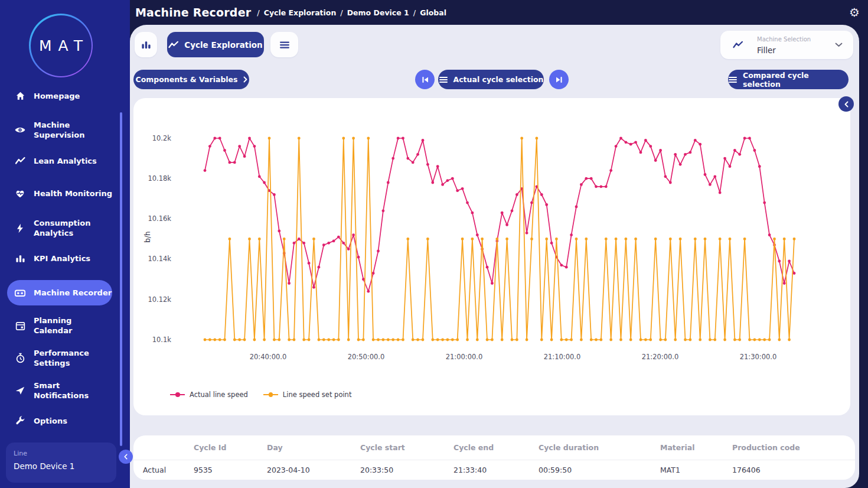 The image size is (868, 488). I want to click on recorder-icon, so click(20, 293).